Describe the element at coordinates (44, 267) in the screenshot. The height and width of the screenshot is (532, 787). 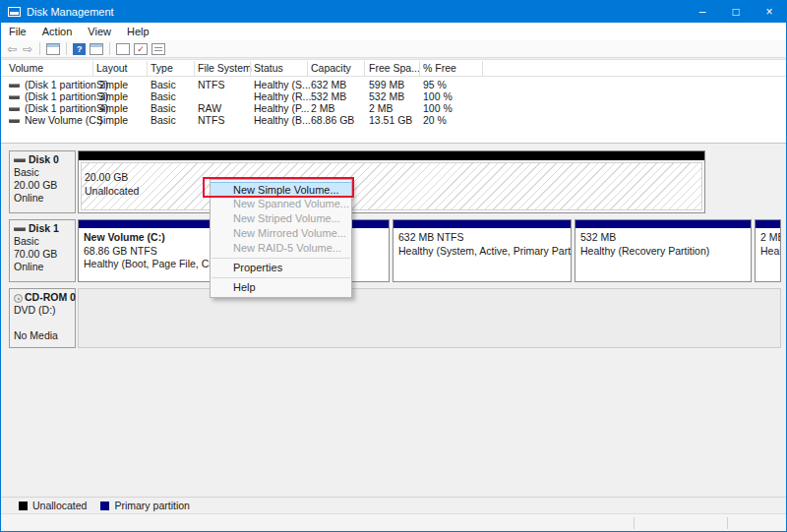
I see `disk1-status: Online` at that location.